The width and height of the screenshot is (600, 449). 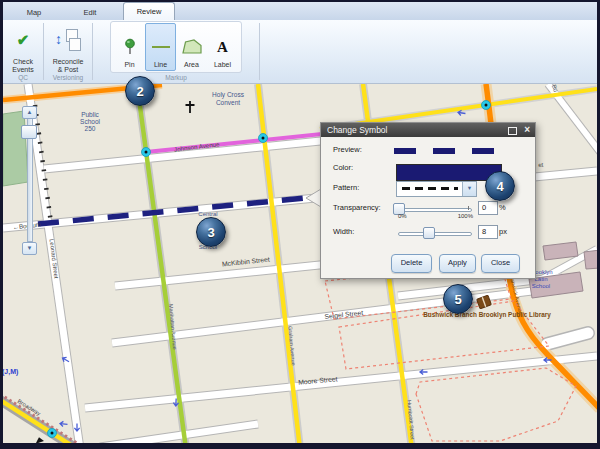 I want to click on arrowhead-icon, so click(x=40, y=440).